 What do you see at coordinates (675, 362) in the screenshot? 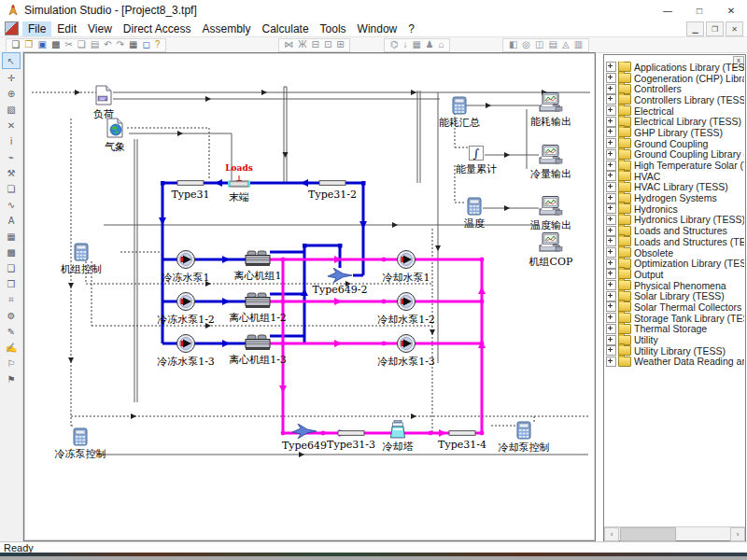
I see `library-tree-item: Weather Data Reading and Processing` at bounding box center [675, 362].